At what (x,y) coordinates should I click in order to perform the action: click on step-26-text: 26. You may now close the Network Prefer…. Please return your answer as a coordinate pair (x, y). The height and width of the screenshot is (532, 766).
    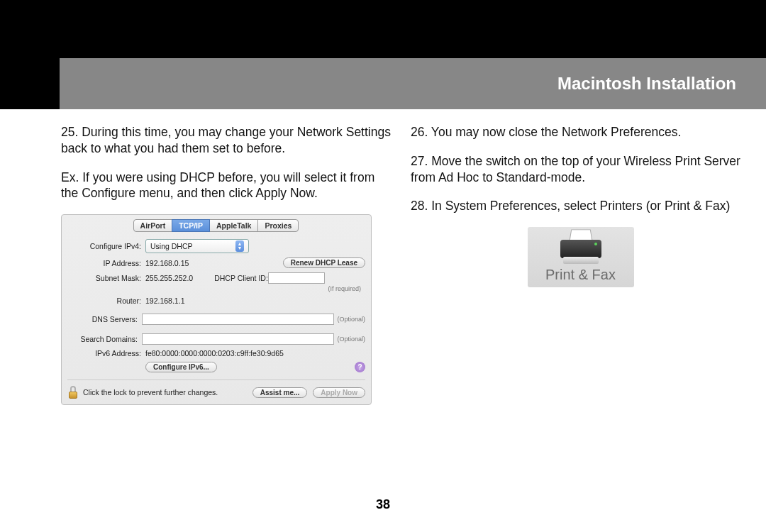
    Looking at the image, I should click on (580, 132).